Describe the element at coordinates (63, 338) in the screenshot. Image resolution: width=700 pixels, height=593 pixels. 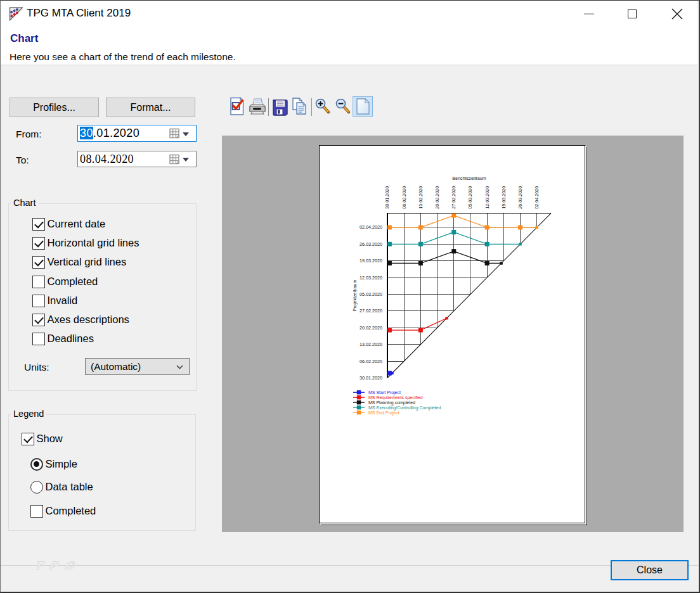
I see `checkbox-row-deadlines: Deadlines` at that location.